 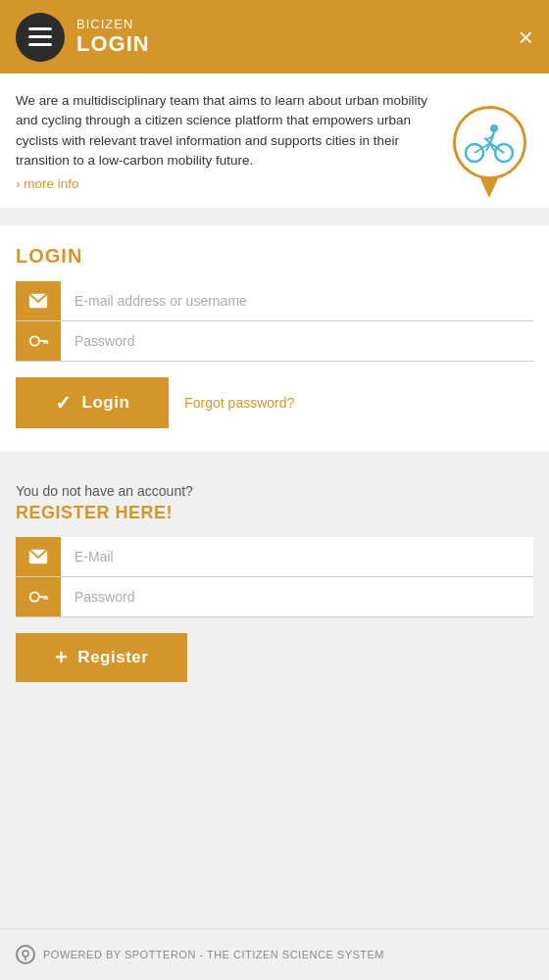 What do you see at coordinates (113, 658) in the screenshot?
I see `register-button-label: Register` at bounding box center [113, 658].